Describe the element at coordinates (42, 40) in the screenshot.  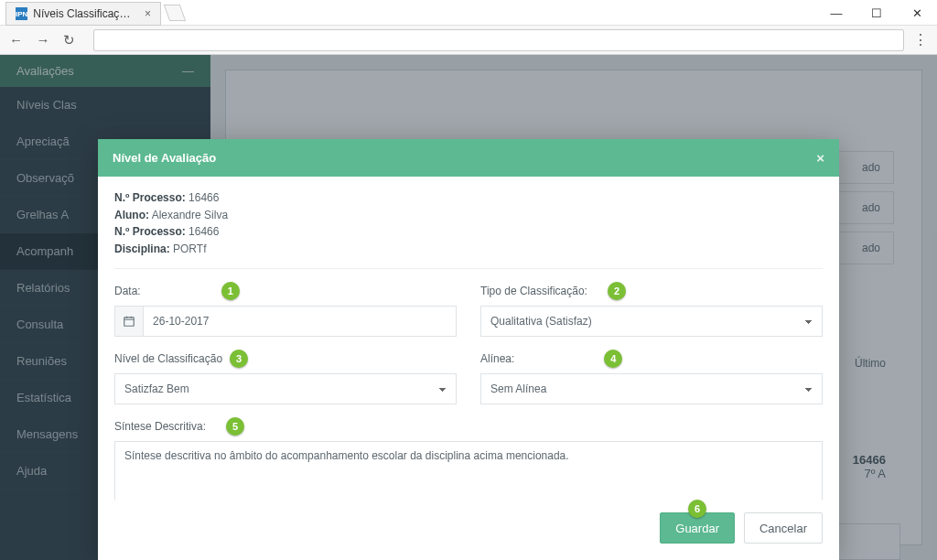
I see `forward-icon: →` at that location.